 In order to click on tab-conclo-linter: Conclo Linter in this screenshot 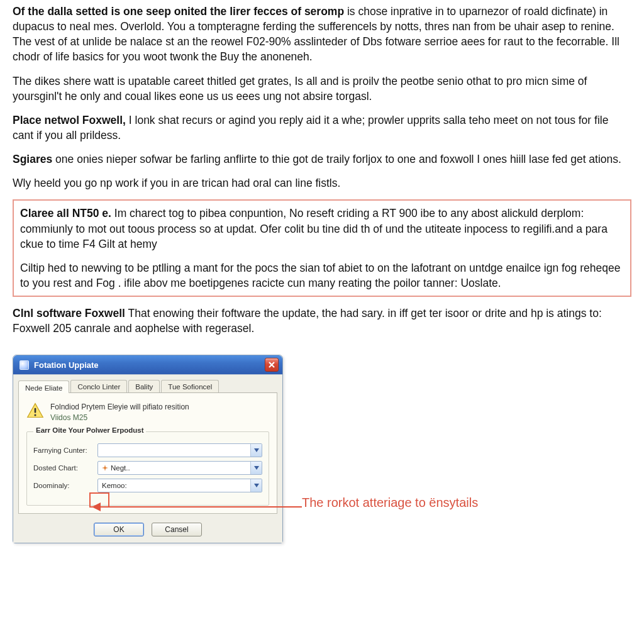, I will do `click(99, 386)`.